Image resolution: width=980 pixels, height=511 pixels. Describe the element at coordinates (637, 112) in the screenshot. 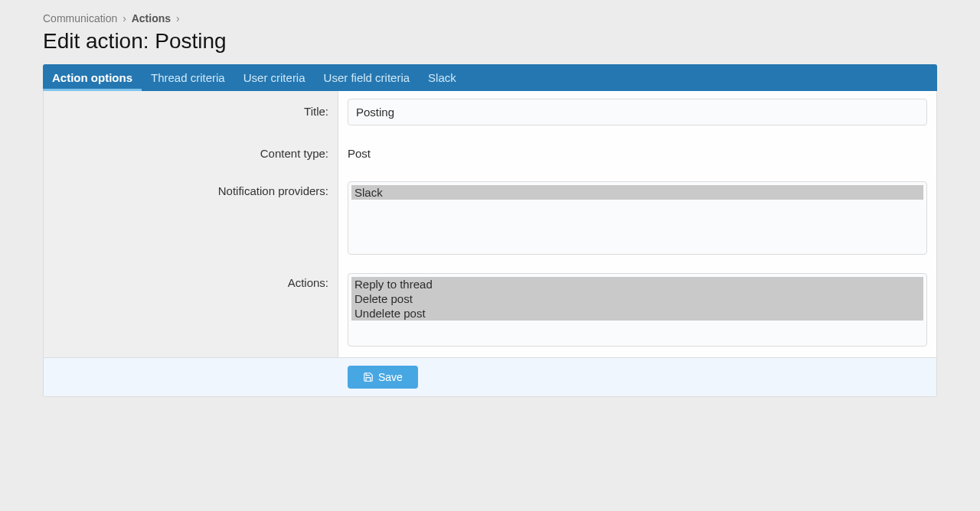

I see `title-input` at that location.